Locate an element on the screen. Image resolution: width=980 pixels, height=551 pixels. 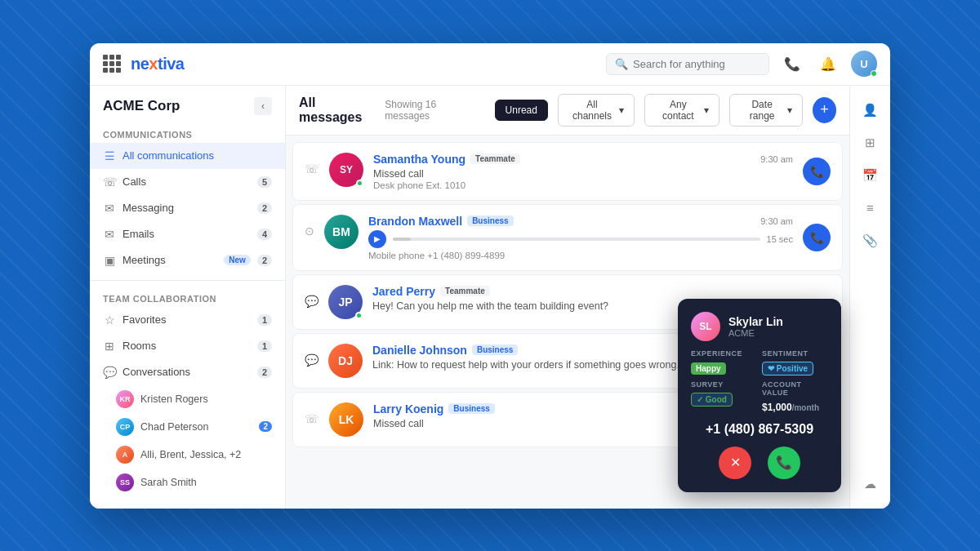
voicemail-controls: ▶ 15 sec is located at coordinates (581, 239).